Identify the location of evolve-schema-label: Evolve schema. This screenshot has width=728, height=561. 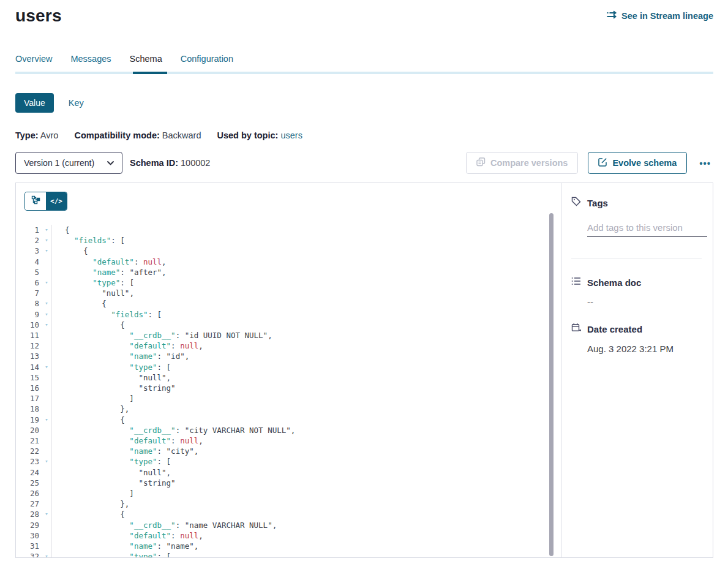
(644, 163).